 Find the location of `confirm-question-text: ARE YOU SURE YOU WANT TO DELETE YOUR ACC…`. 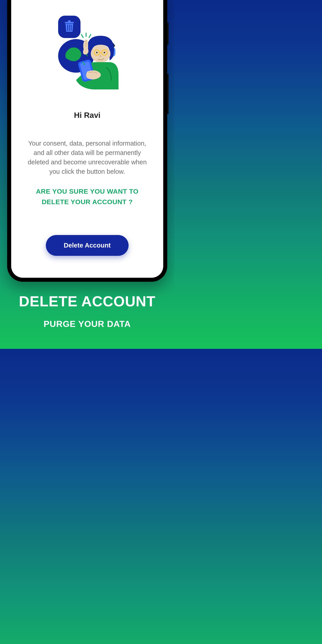

confirm-question-text: ARE YOU SURE YOU WANT TO DELETE YOUR ACC… is located at coordinates (87, 196).